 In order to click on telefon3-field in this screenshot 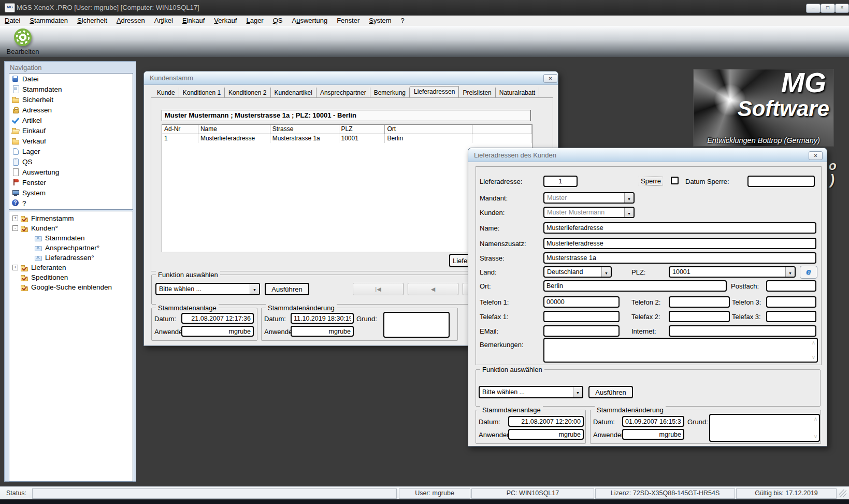, I will do `click(792, 302)`.